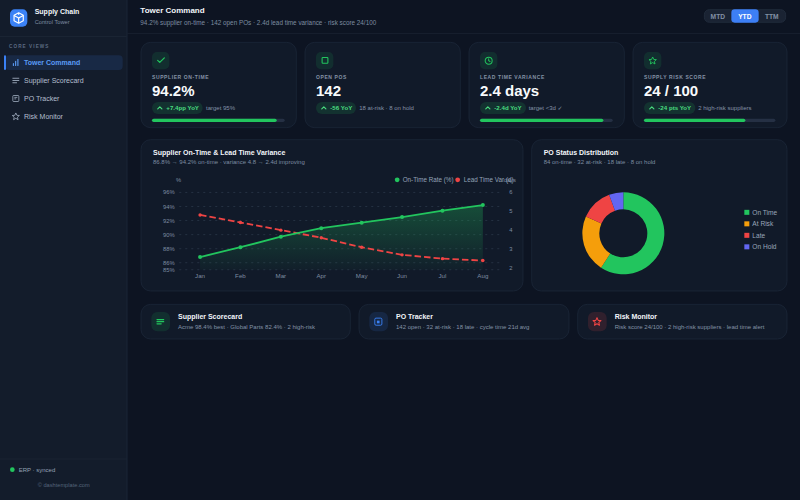 The image size is (800, 500). What do you see at coordinates (483, 276) in the screenshot?
I see `svg-text: Aug` at bounding box center [483, 276].